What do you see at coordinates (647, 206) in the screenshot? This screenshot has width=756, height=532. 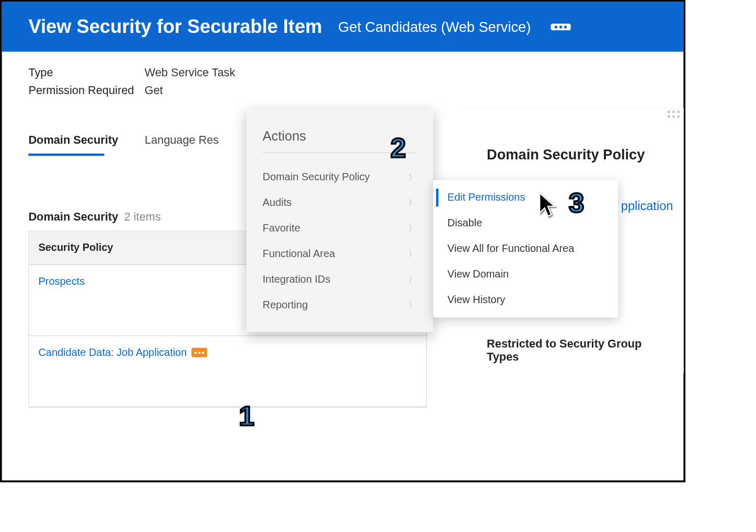 I see `detail-link-fragment: pplication` at bounding box center [647, 206].